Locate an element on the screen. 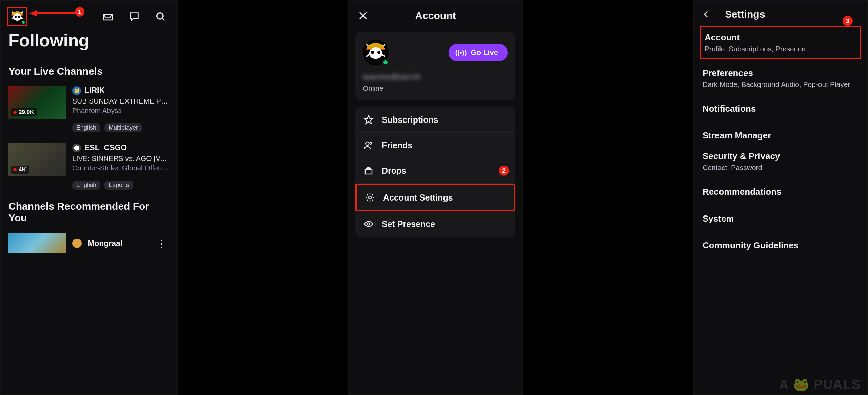 This screenshot has height=395, width=868. broadcast-icon: ((•)) is located at coordinates (461, 53).